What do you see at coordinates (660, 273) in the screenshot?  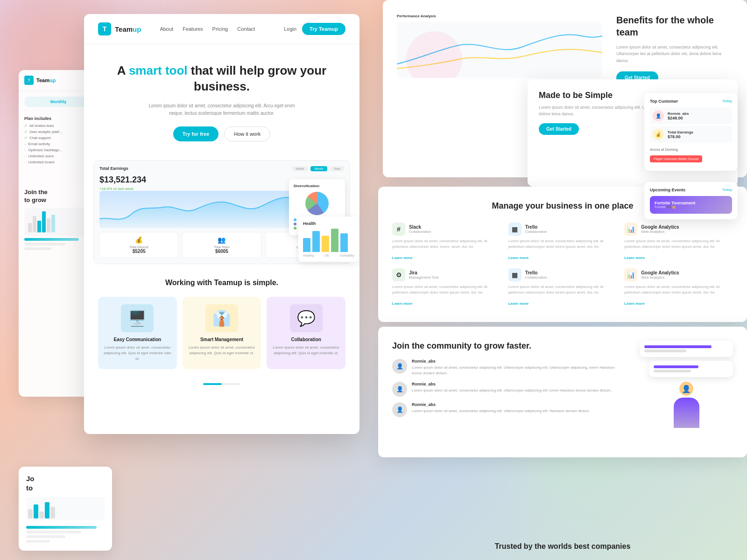 I see `ga2-name: Google Analytics` at bounding box center [660, 273].